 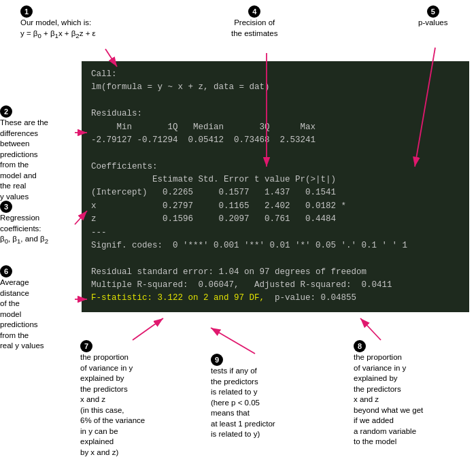 What do you see at coordinates (433, 12) in the screenshot?
I see `circle-5: 5` at bounding box center [433, 12].